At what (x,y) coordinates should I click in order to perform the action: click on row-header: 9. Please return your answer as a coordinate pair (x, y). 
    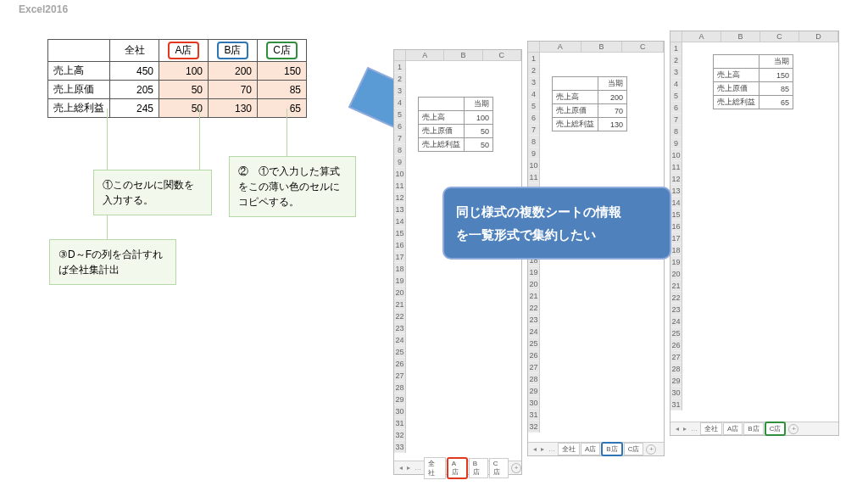
    Looking at the image, I should click on (676, 143).